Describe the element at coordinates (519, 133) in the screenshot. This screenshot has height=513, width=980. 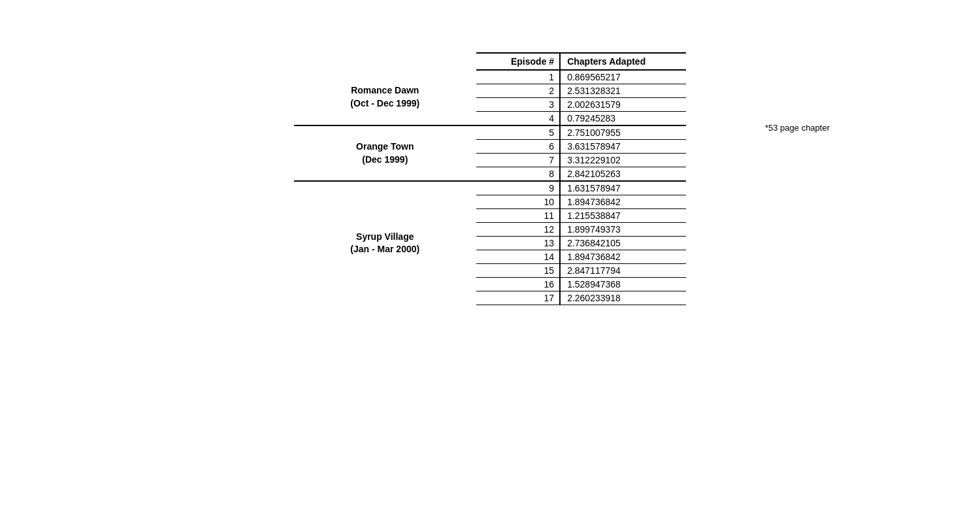
I see `episode-number: 5` at that location.